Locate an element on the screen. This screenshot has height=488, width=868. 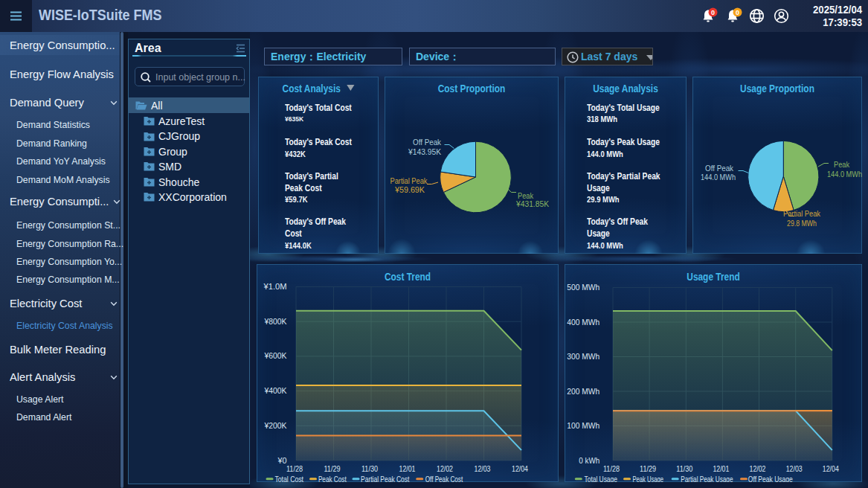
svg-text: 300 MWh is located at coordinates (583, 356).